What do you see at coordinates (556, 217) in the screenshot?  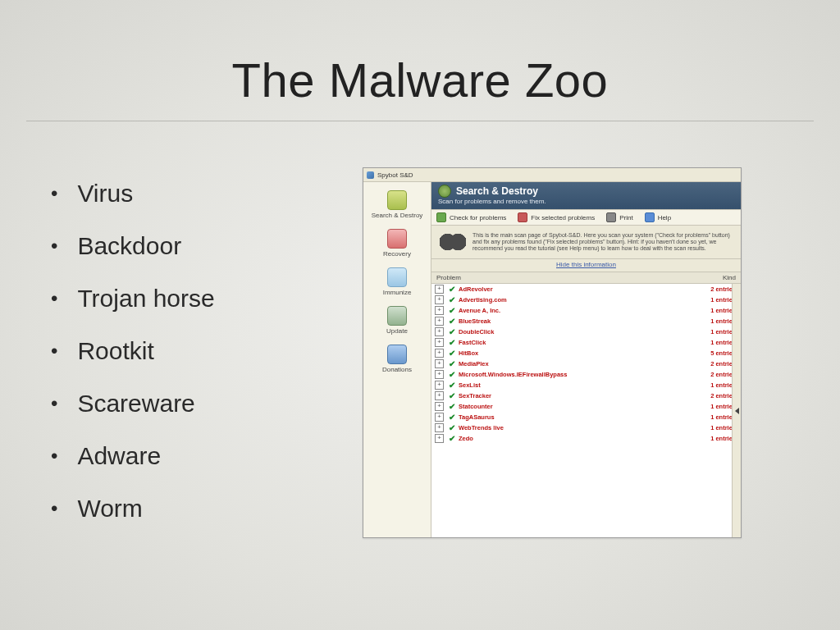 I see `fix-button: Fix selected problems` at bounding box center [556, 217].